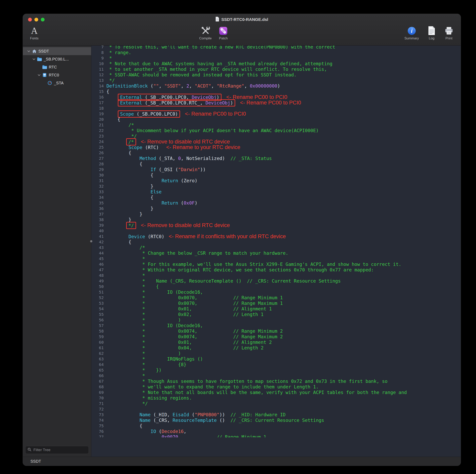 This screenshot has width=476, height=474. Describe the element at coordinates (60, 450) in the screenshot. I see `filter-tree-input` at that location.